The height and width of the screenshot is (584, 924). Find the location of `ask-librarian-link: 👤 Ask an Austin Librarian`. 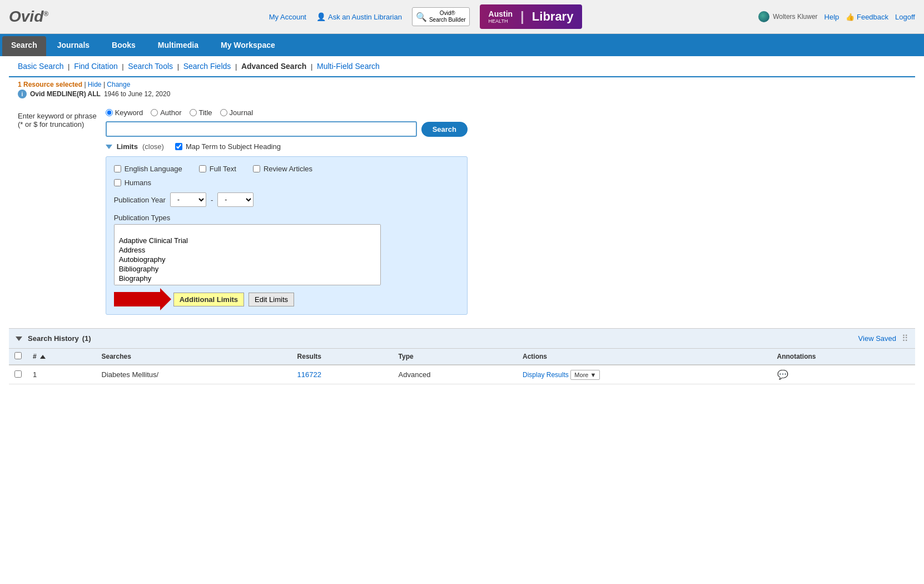

ask-librarian-link: 👤 Ask an Austin Librarian is located at coordinates (359, 17).